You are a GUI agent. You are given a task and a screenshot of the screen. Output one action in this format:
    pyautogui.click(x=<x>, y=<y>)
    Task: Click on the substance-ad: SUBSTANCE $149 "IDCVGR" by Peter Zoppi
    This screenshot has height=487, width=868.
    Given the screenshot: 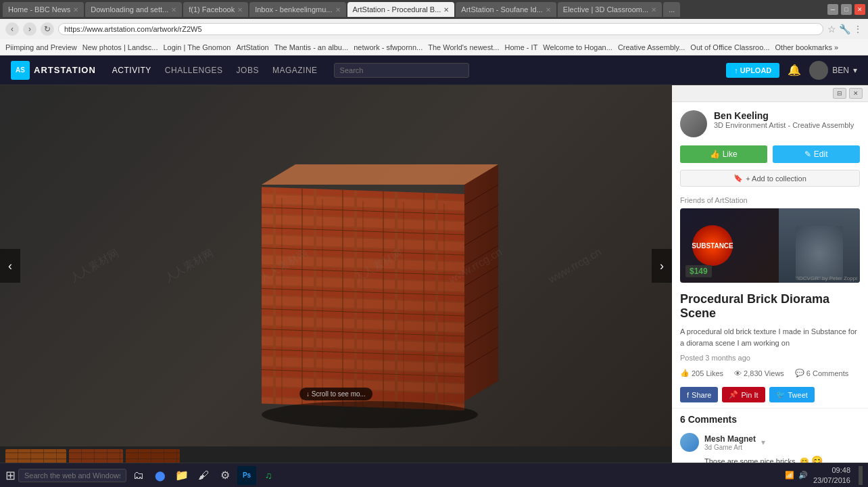 What is the action you would take?
    pyautogui.click(x=770, y=246)
    